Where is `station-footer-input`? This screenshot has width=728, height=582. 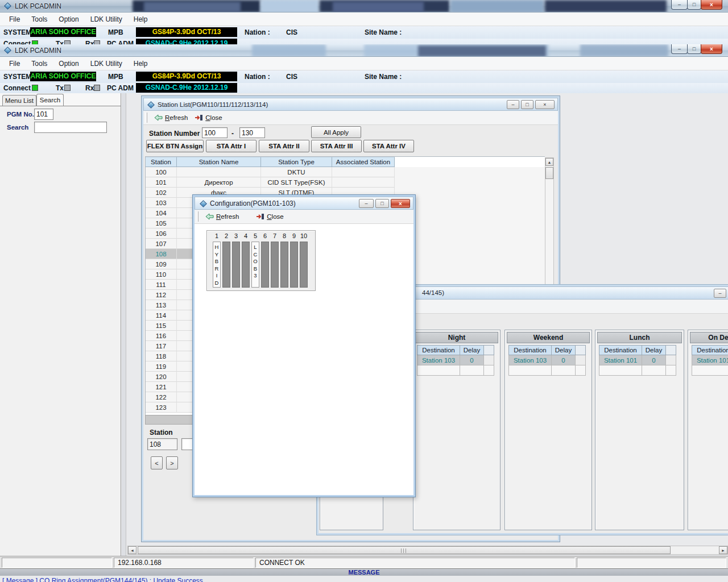
station-footer-input is located at coordinates (163, 444).